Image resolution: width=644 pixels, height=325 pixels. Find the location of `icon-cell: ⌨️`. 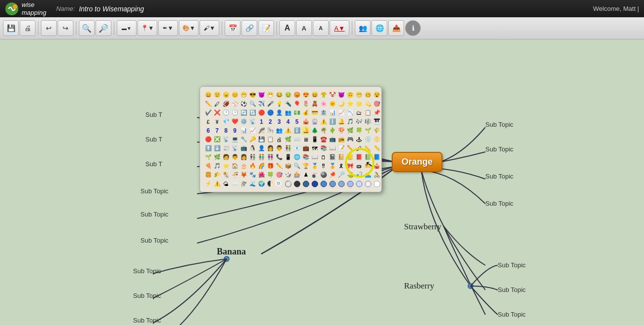

icon-cell: ⌨️ is located at coordinates (297, 139).